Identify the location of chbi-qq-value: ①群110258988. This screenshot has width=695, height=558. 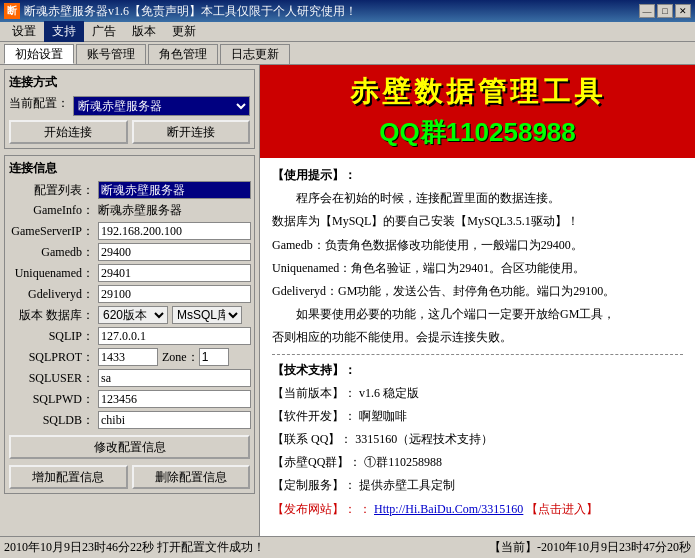
(403, 462).